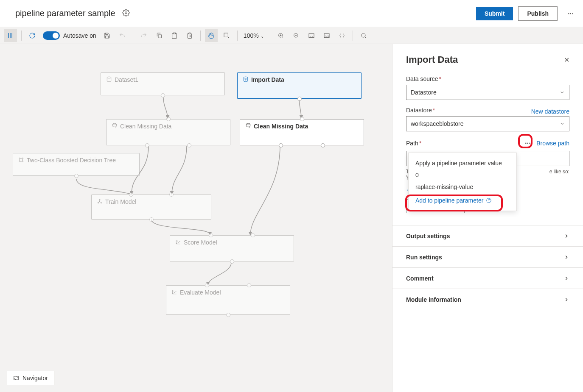  What do you see at coordinates (296, 36) in the screenshot?
I see `zoom-out-icon` at bounding box center [296, 36].